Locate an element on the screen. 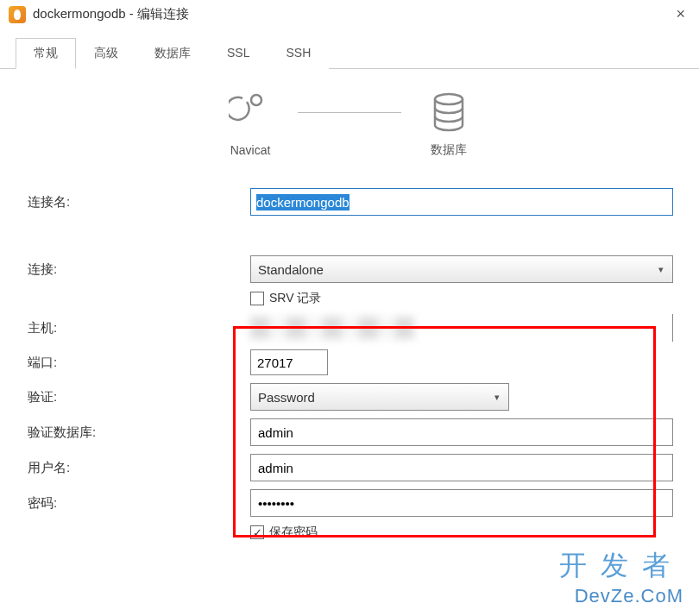 The height and width of the screenshot is (616, 699). authdb-input is located at coordinates (462, 432).